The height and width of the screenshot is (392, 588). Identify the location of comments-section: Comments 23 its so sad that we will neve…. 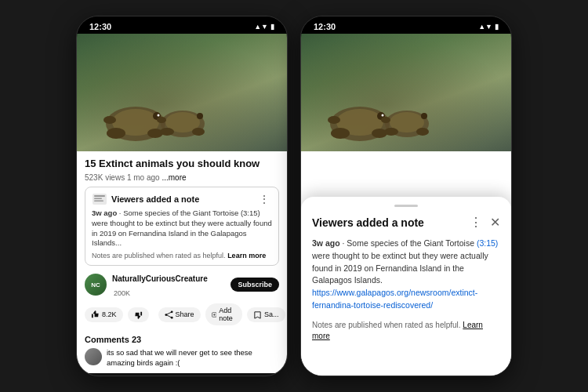
(182, 354).